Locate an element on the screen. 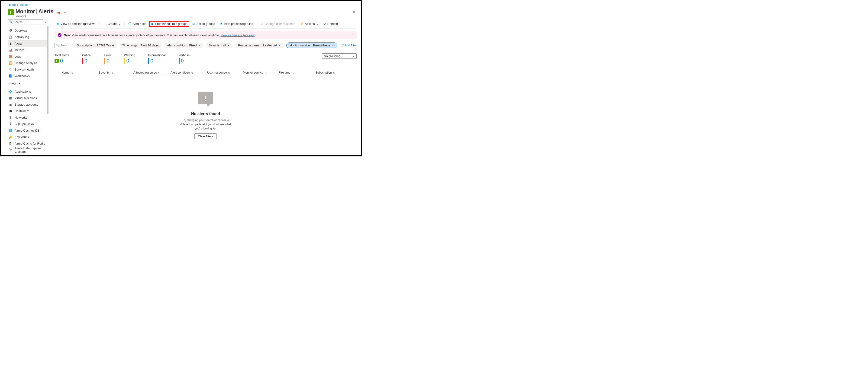 This screenshot has width=868, height=375. empty-title: No alerts found is located at coordinates (206, 114).